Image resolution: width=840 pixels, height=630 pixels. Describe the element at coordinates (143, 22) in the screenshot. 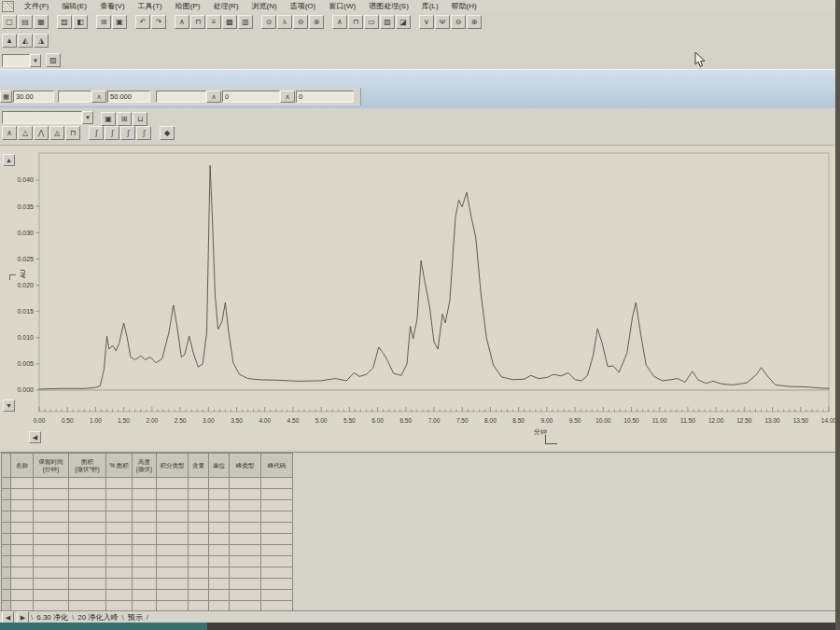

I see `undo-button: ↶` at that location.